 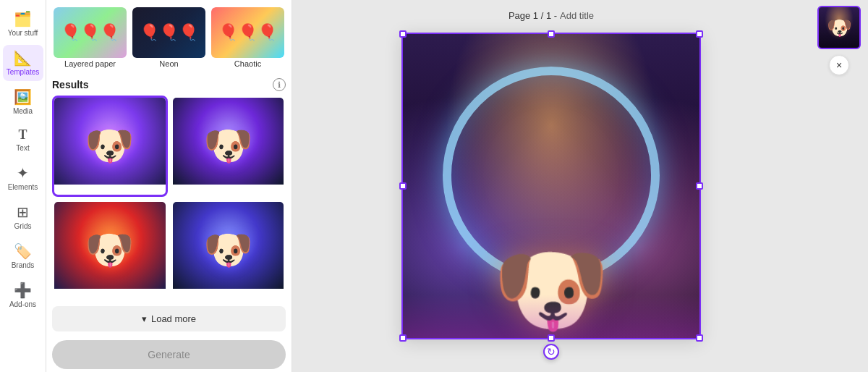 I want to click on handle-top-right, so click(x=699, y=34).